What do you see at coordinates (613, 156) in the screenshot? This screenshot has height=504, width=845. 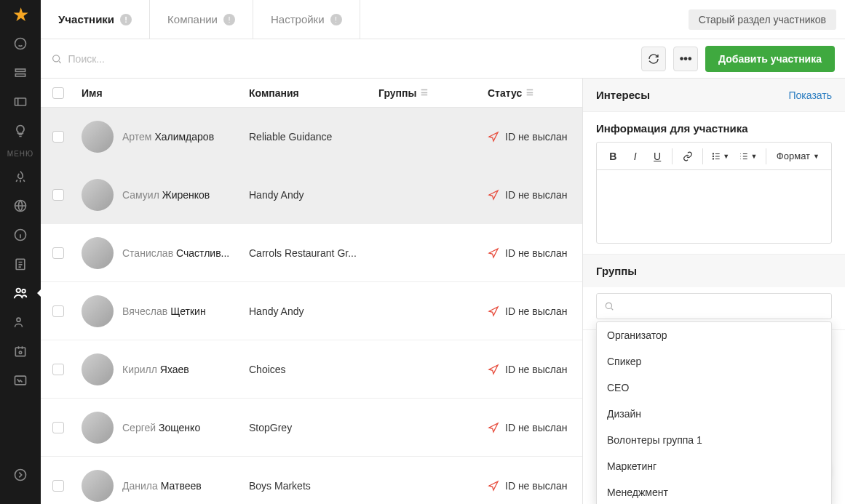 I see `bold-button: B` at bounding box center [613, 156].